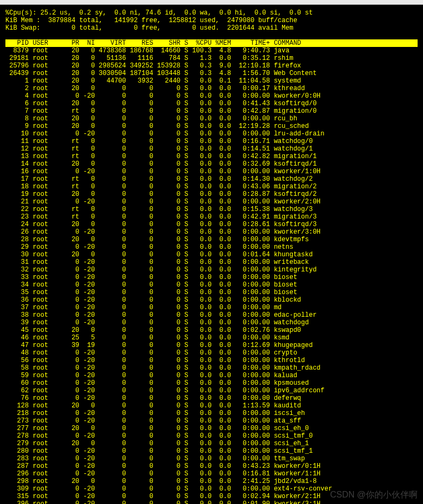 The image size is (423, 504). I want to click on process-row: 31 root 0 -20 0 0 0 S 0.0 0.0 0:00.00 wr…, so click(212, 262).